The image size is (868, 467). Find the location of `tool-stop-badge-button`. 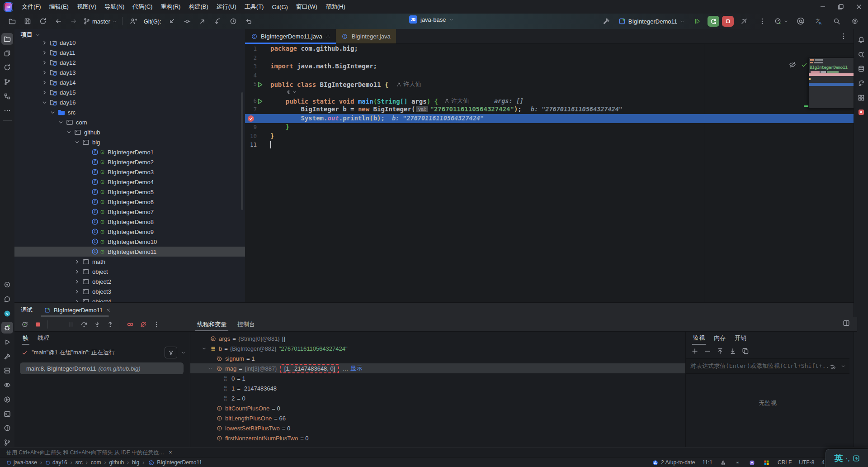

tool-stop-badge-button is located at coordinates (861, 112).